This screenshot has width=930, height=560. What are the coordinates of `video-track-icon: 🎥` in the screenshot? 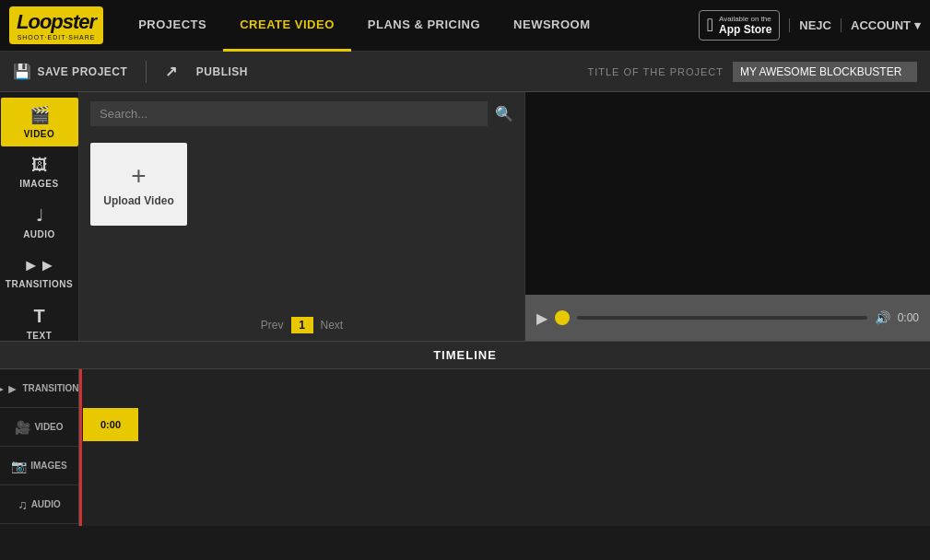 It's located at (22, 427).